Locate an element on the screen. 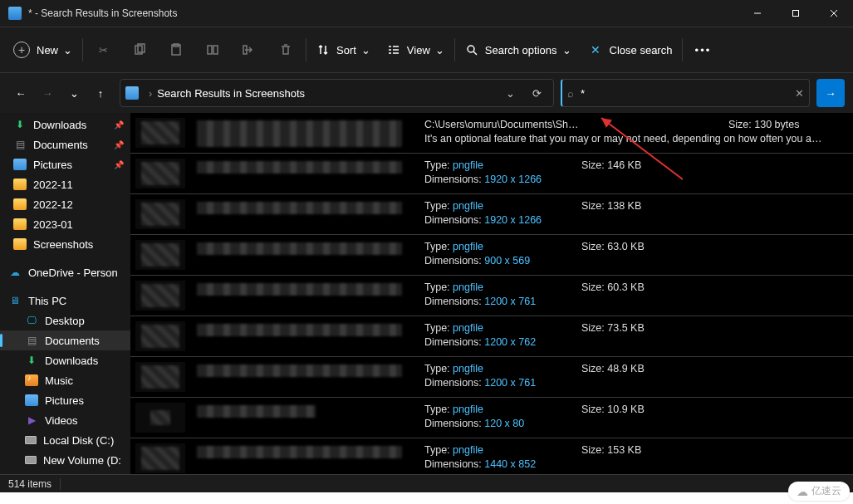  sidebar-item-pictures2: Pictures is located at coordinates (65, 400).